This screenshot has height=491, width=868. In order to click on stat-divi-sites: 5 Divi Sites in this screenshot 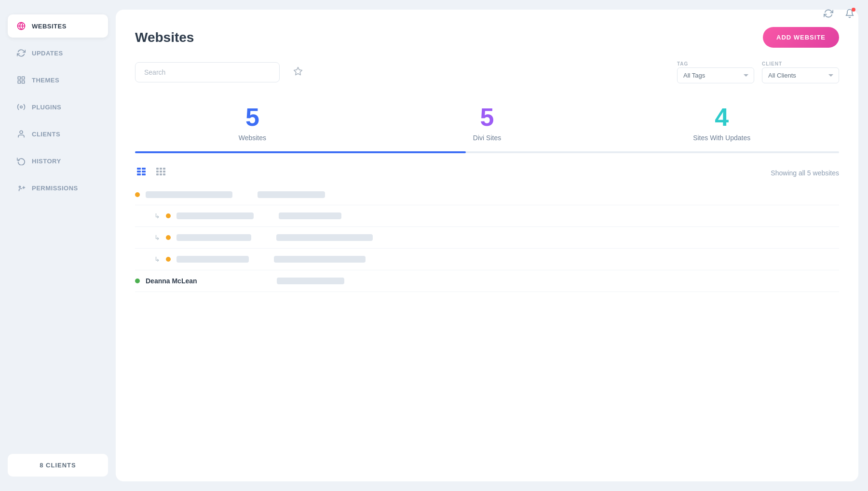, I will do `click(487, 125)`.